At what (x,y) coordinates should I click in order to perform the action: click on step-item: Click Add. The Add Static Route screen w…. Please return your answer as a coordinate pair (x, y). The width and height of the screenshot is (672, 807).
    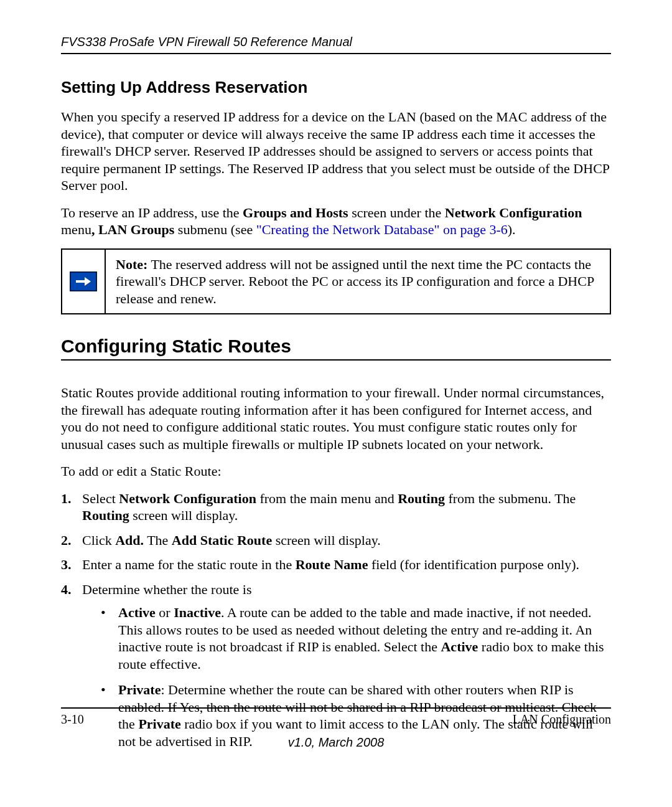
    Looking at the image, I should click on (336, 540).